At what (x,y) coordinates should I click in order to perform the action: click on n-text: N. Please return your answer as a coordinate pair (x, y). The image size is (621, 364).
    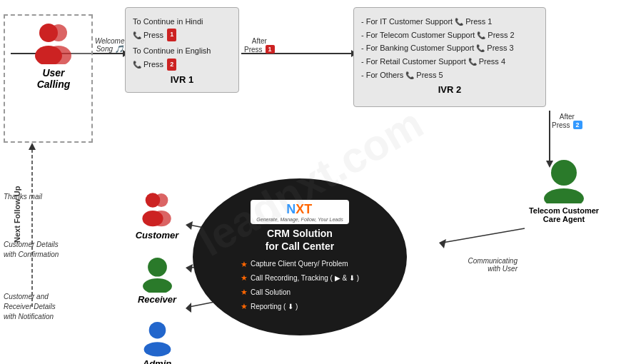
    Looking at the image, I should click on (291, 209).